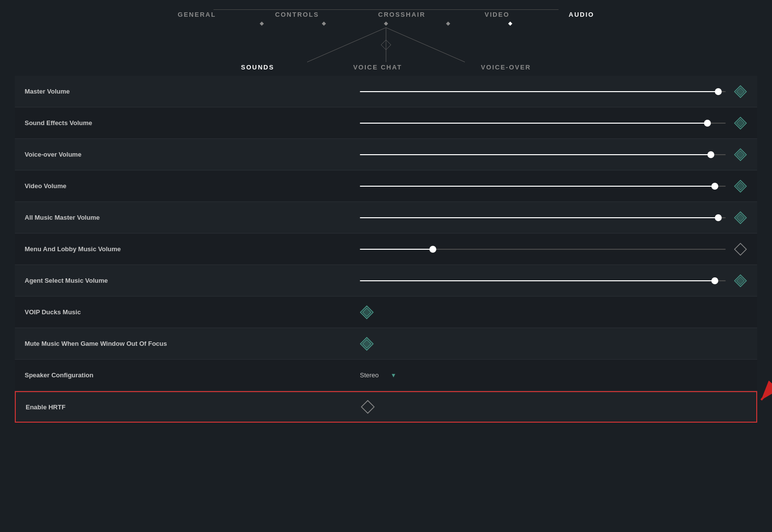 This screenshot has height=532, width=772. I want to click on label-speaker-configuration: Speaker Configuration, so click(192, 375).